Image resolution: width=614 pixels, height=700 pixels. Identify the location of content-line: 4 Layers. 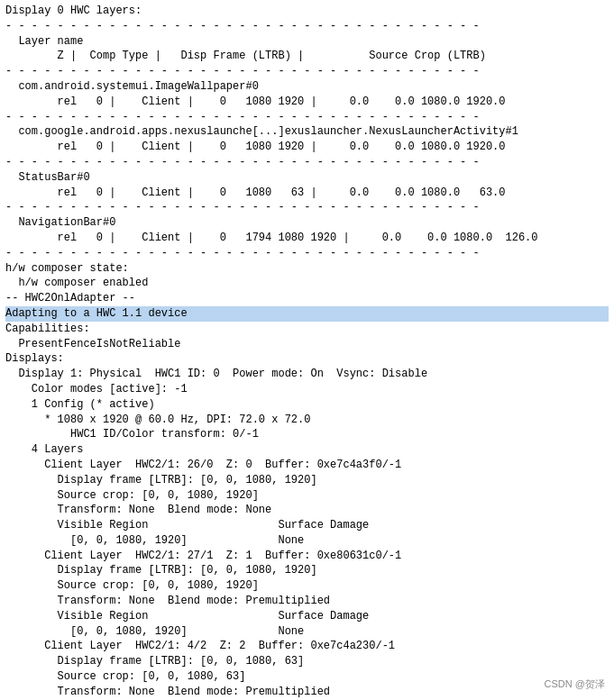
(307, 450).